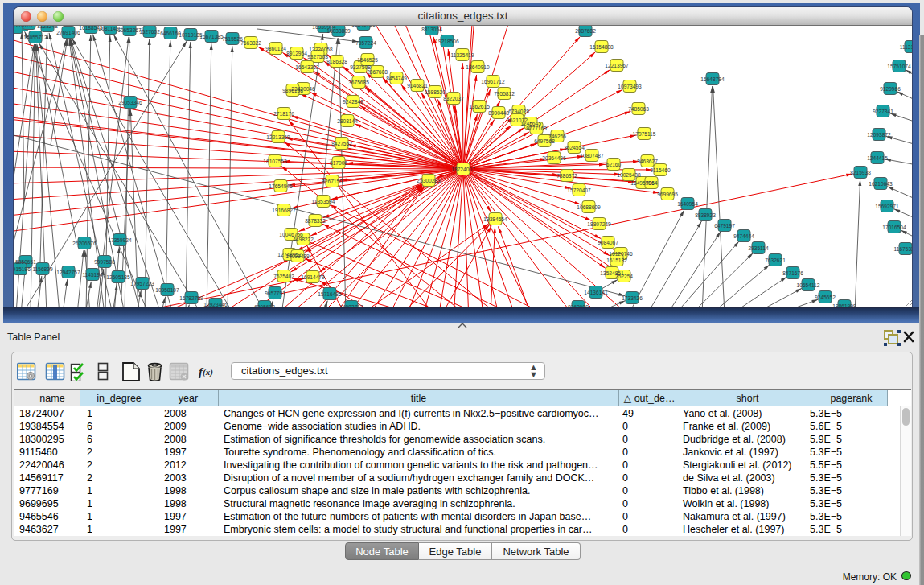 The height and width of the screenshot is (585, 924). What do you see at coordinates (608, 243) in the screenshot?
I see `svg-text: 9084067` at bounding box center [608, 243].